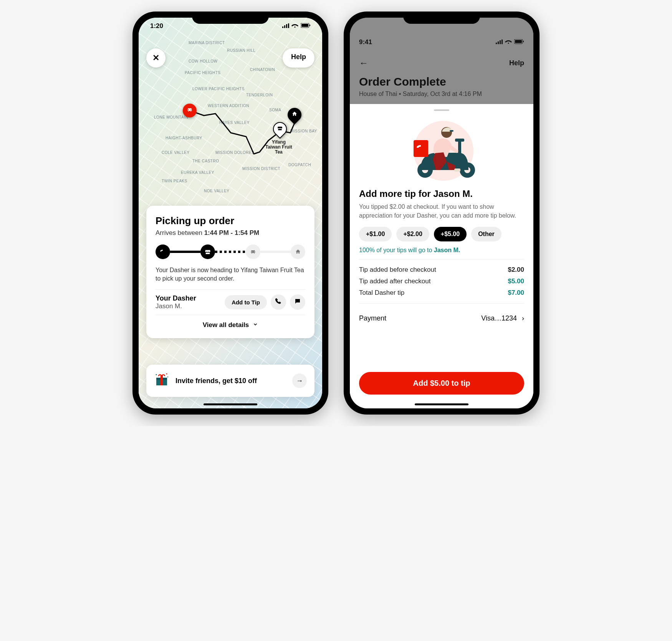  What do you see at coordinates (261, 169) in the screenshot?
I see `map-neighborhood-label: MISSION DISTRICT` at bounding box center [261, 169].